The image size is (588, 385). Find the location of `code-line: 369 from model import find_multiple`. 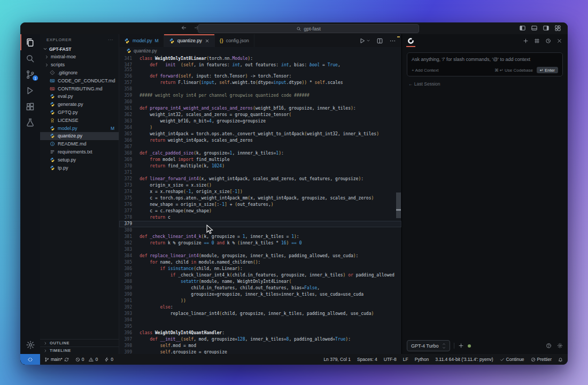

code-line: 369 from model import find_multiple is located at coordinates (260, 160).